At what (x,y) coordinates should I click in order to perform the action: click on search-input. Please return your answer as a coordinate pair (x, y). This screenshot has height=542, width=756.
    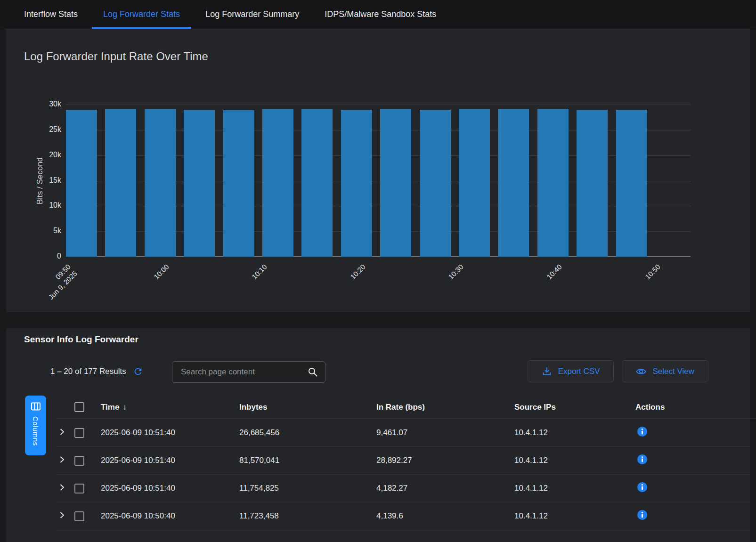
    Looking at the image, I should click on (240, 372).